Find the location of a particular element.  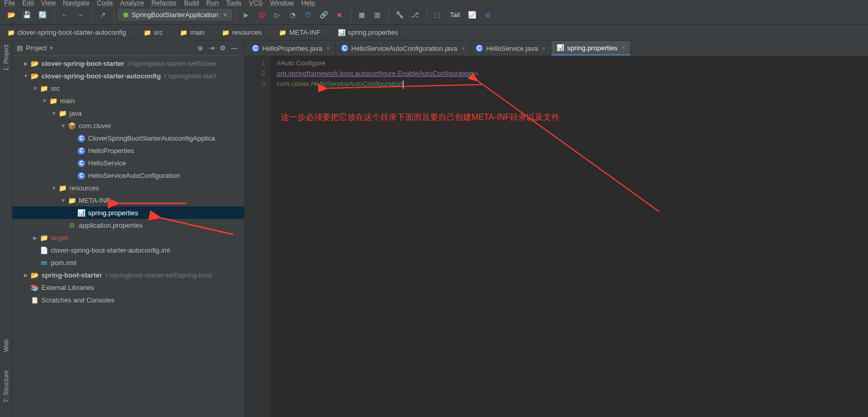

stop-icon: ■ is located at coordinates (339, 15).